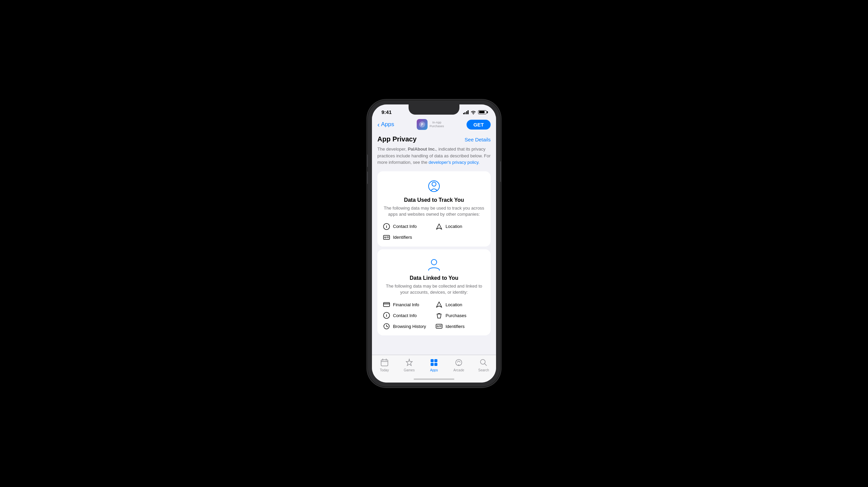 This screenshot has height=487, width=868. What do you see at coordinates (387, 237) in the screenshot?
I see `id-card-icon` at bounding box center [387, 237].